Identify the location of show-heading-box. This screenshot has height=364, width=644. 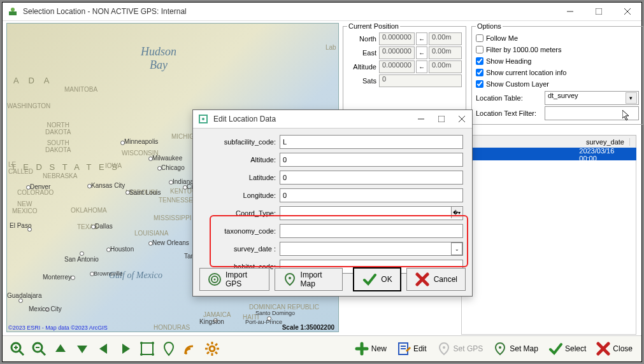
(480, 61).